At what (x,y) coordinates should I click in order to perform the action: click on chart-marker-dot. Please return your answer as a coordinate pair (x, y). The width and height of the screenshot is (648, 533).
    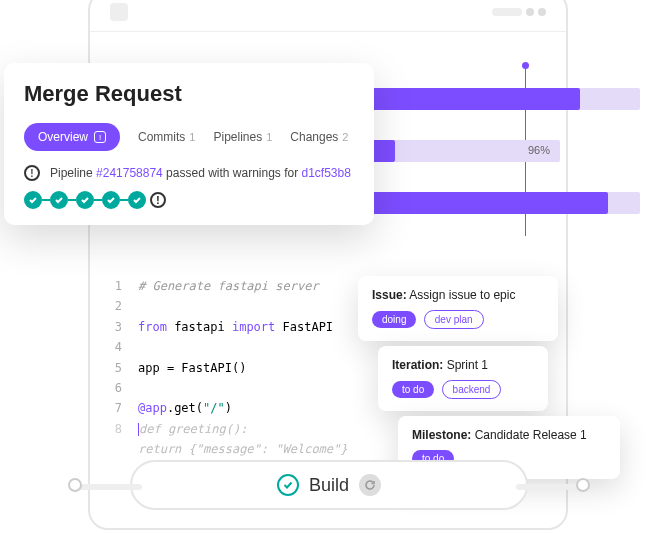
    Looking at the image, I should click on (526, 66).